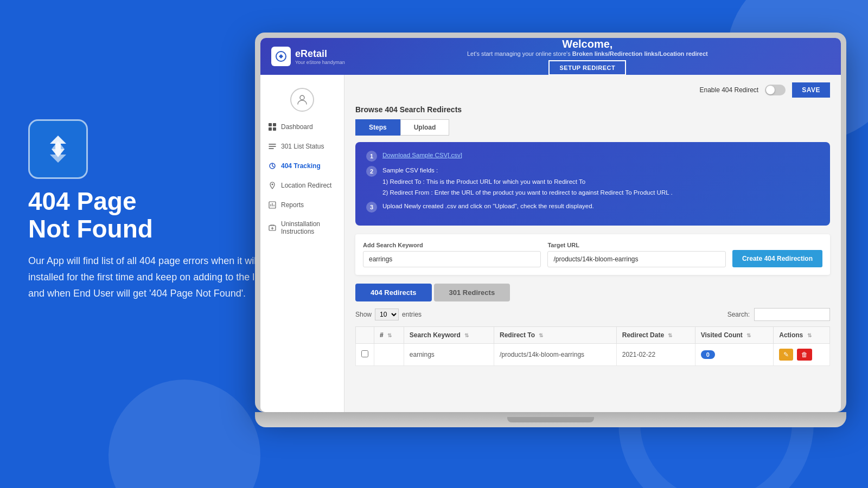  What do you see at coordinates (272, 146) in the screenshot?
I see `list-icon` at bounding box center [272, 146].